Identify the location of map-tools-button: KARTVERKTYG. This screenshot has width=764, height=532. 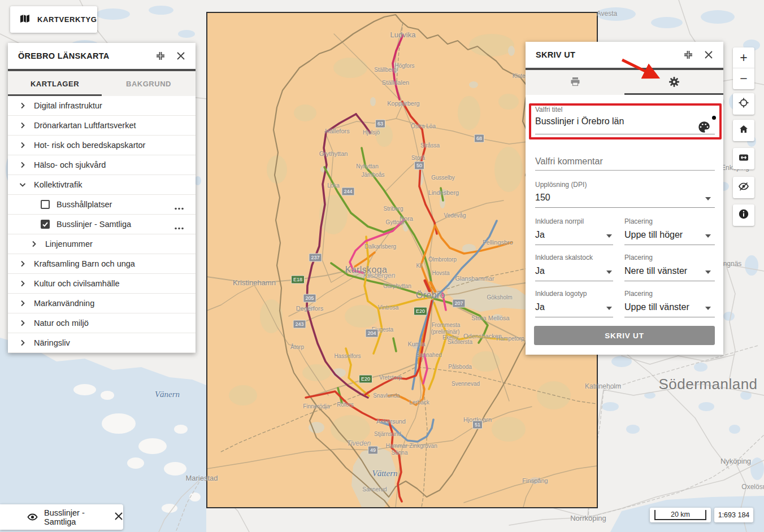
(54, 19).